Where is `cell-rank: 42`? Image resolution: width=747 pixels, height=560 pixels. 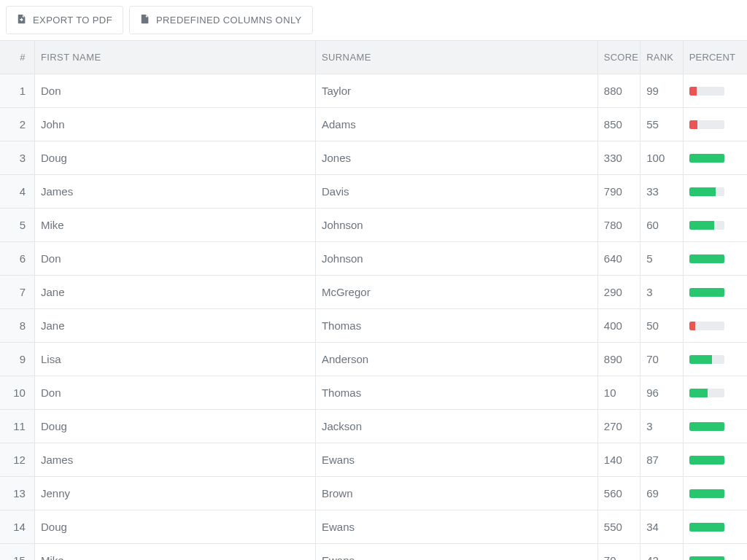 cell-rank: 42 is located at coordinates (662, 552).